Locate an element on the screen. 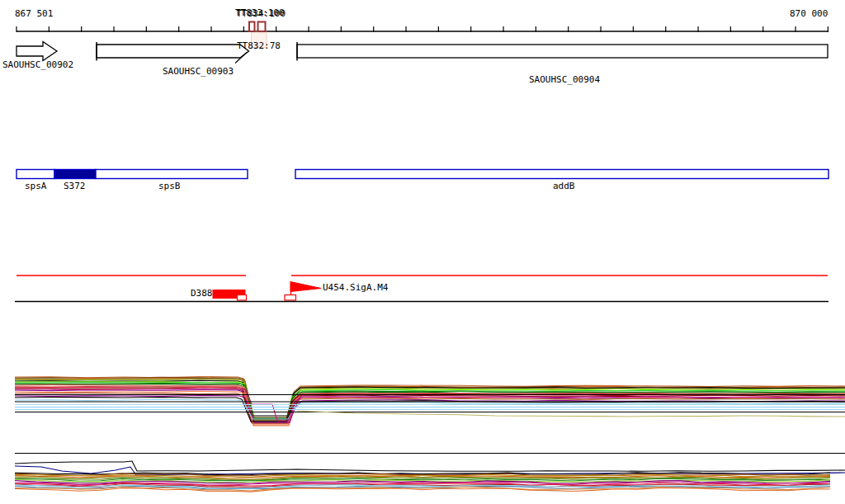 Image resolution: width=845 pixels, height=504 pixels. ruler-start-label: 867 501 is located at coordinates (34, 14).